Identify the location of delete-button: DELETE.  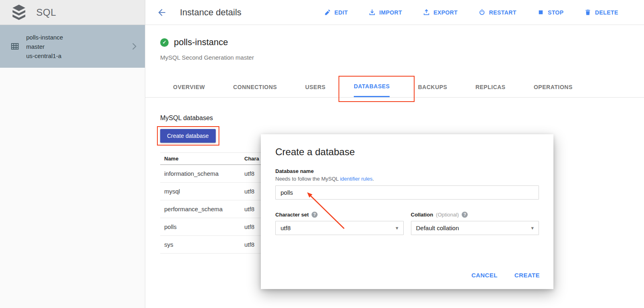
(601, 12).